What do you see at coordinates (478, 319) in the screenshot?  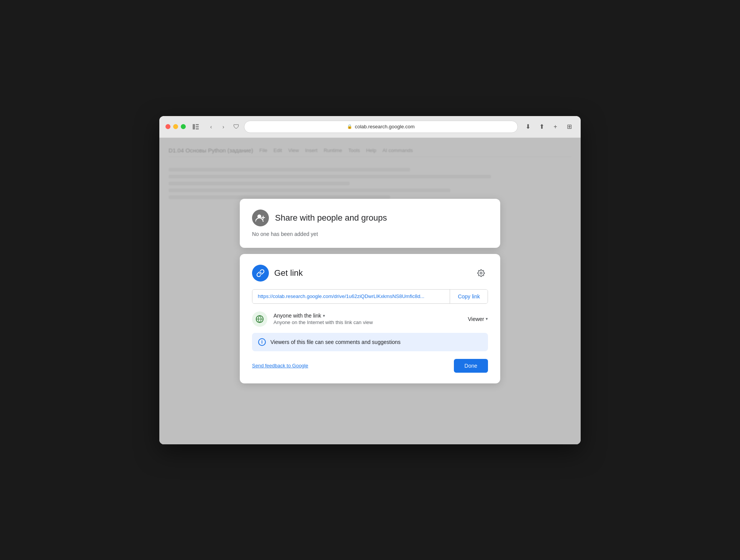 I see `viewer-dropdown: Viewer ▾` at bounding box center [478, 319].